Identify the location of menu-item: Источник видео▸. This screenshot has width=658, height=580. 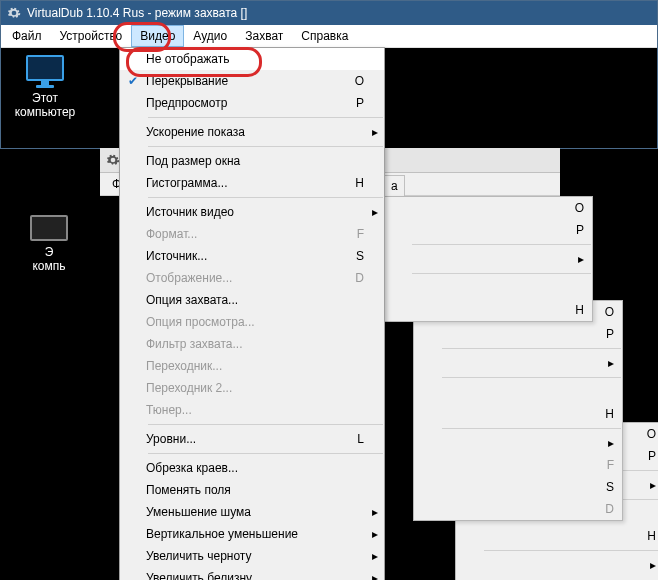
(252, 212).